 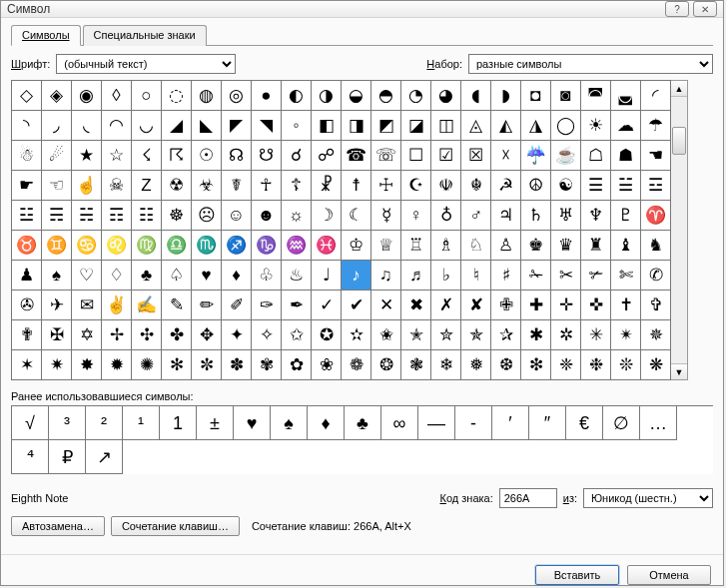 I want to click on scroll-track, so click(x=679, y=230).